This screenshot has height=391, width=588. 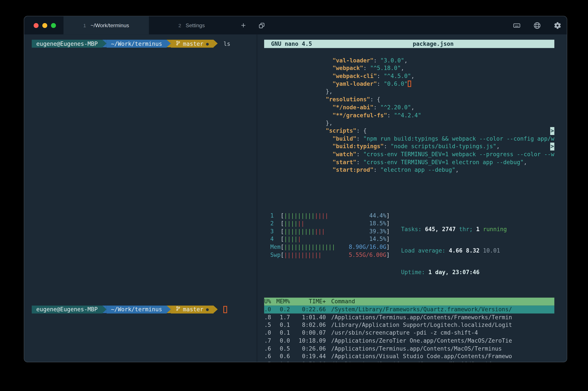 What do you see at coordinates (144, 253) in the screenshot?
I see `file-item: terminus-uac` at bounding box center [144, 253].